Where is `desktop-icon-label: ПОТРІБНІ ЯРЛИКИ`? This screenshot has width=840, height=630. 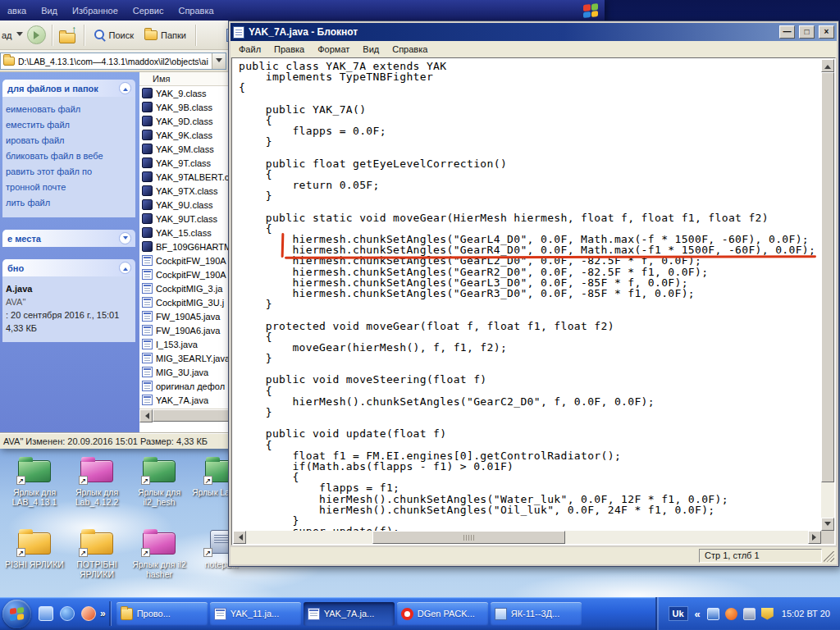
desktop-icon-label: ПОТРІБНІ ЯРЛИКИ is located at coordinates (97, 569).